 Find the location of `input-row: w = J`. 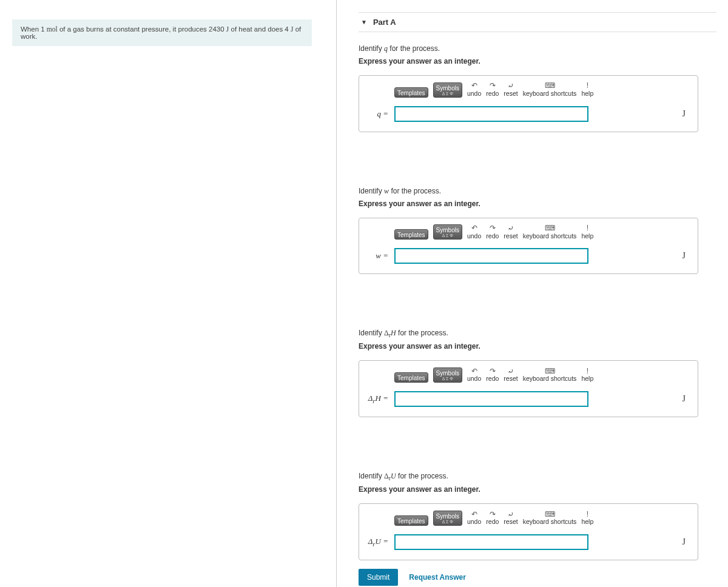

input-row: w = J is located at coordinates (528, 256).